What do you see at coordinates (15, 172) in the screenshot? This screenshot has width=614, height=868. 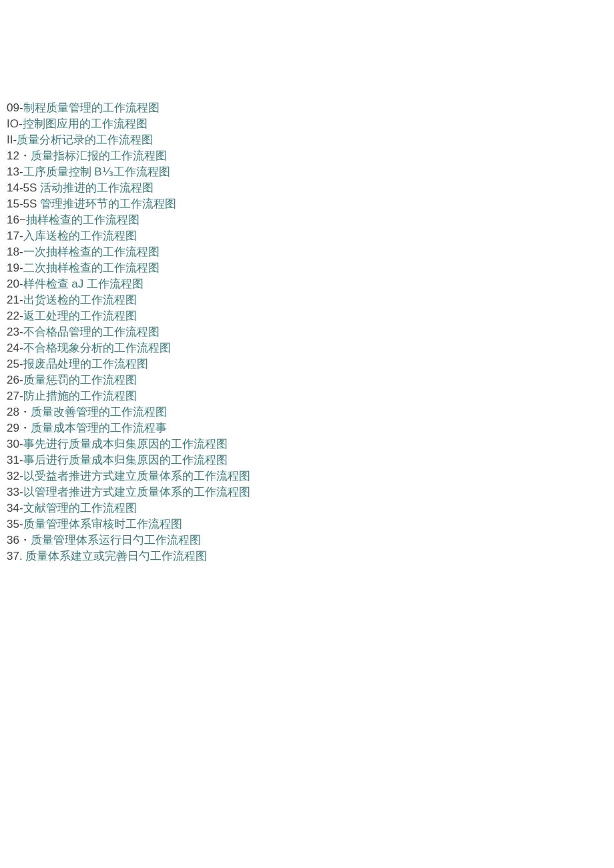 I see `item-number: 13-` at bounding box center [15, 172].